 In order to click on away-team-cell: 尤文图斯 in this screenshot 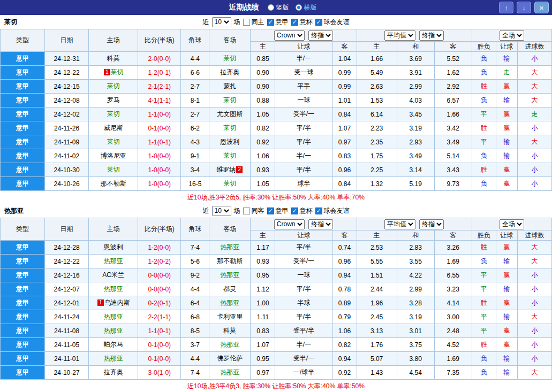, I will do `click(230, 114)`.